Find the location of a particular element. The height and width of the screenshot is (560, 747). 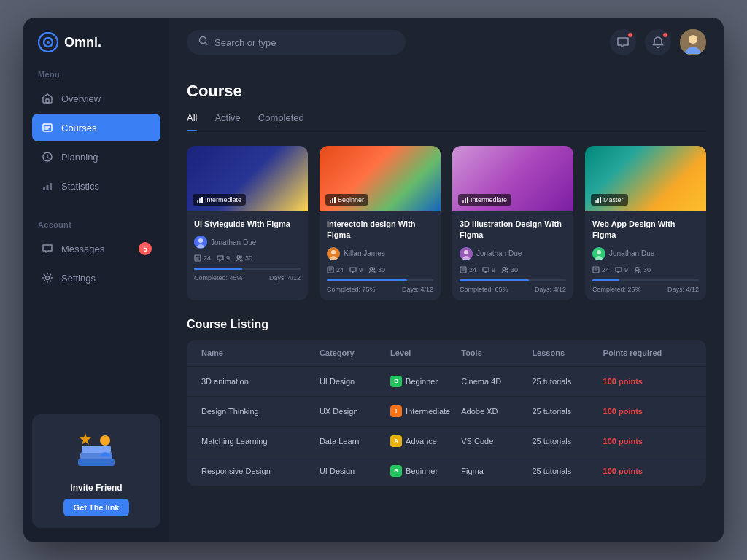

sidebar-item-planning: Planning is located at coordinates (96, 157).